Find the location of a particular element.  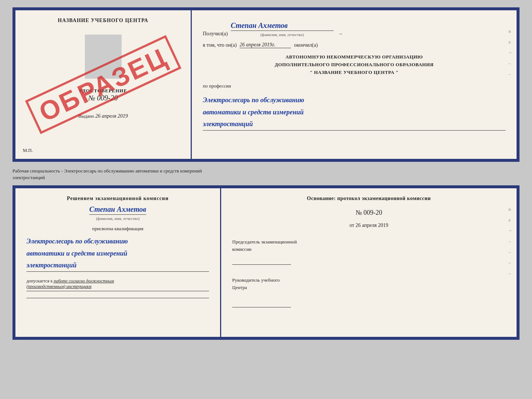

chairman-label: Председатель экзаменационной комиссии is located at coordinates (369, 246).